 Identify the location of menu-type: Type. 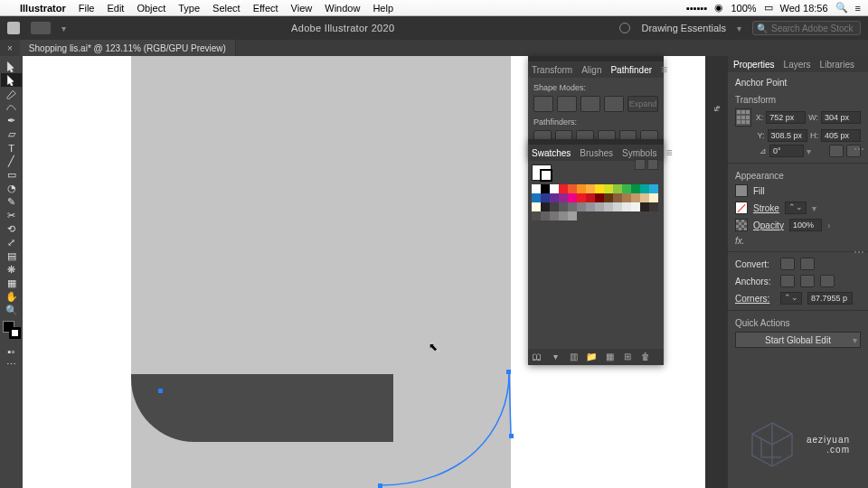
(189, 8).